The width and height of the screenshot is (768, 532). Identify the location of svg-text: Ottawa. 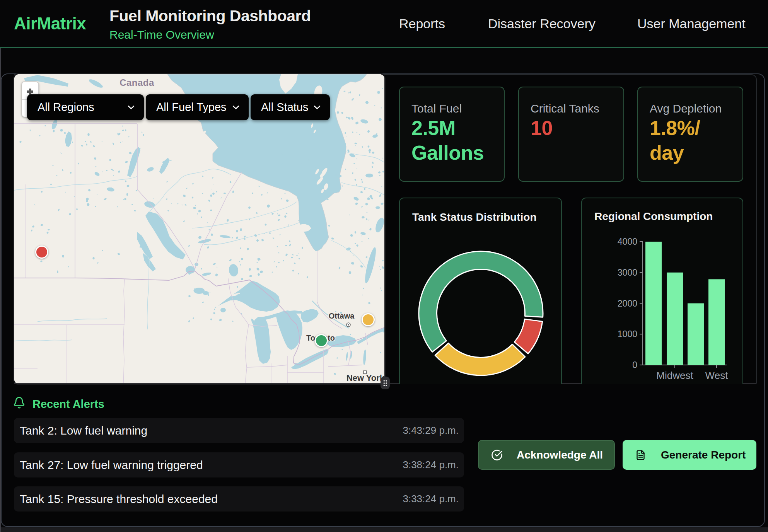
(342, 316).